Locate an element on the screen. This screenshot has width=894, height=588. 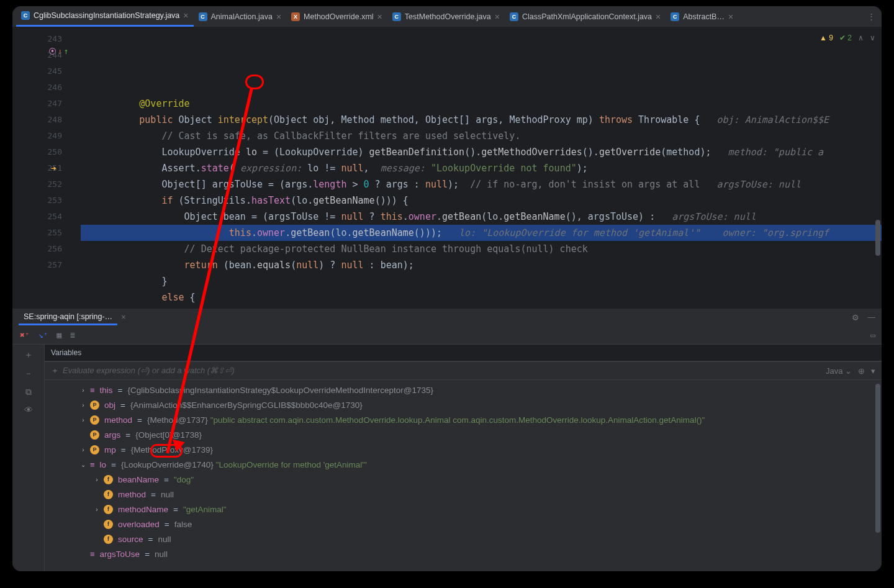
grid-icon: ▦ is located at coordinates (59, 335).